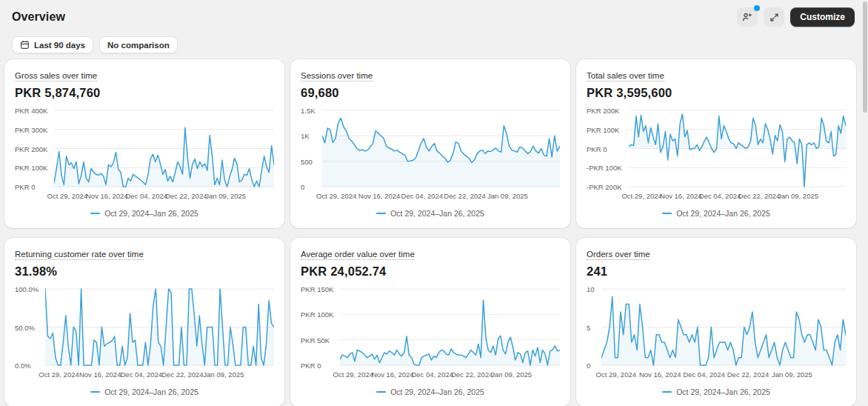 The height and width of the screenshot is (406, 868). Describe the element at coordinates (775, 18) in the screenshot. I see `expand-icon` at that location.